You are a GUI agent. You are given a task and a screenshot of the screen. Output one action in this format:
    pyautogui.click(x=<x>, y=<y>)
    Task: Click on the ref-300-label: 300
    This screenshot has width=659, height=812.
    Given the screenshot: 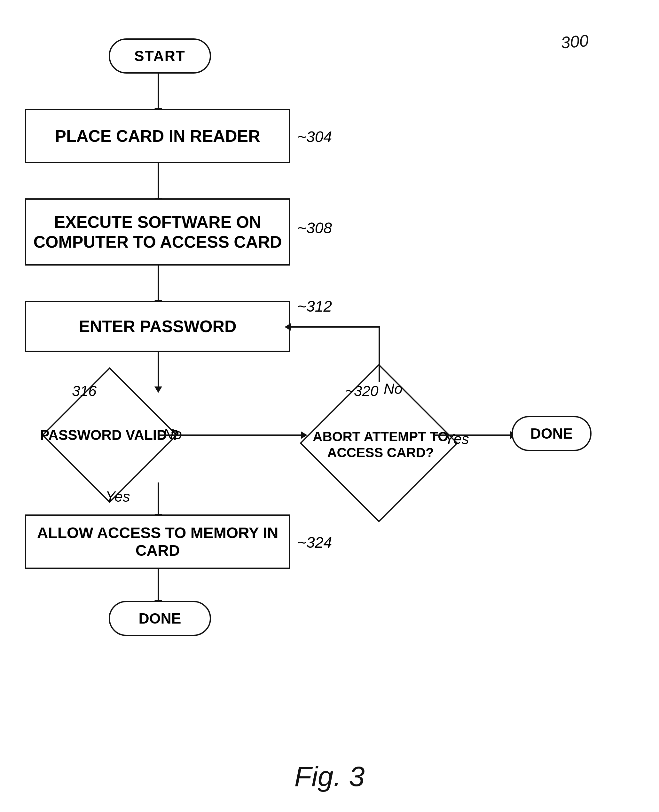 What is the action you would take?
    pyautogui.click(x=575, y=41)
    